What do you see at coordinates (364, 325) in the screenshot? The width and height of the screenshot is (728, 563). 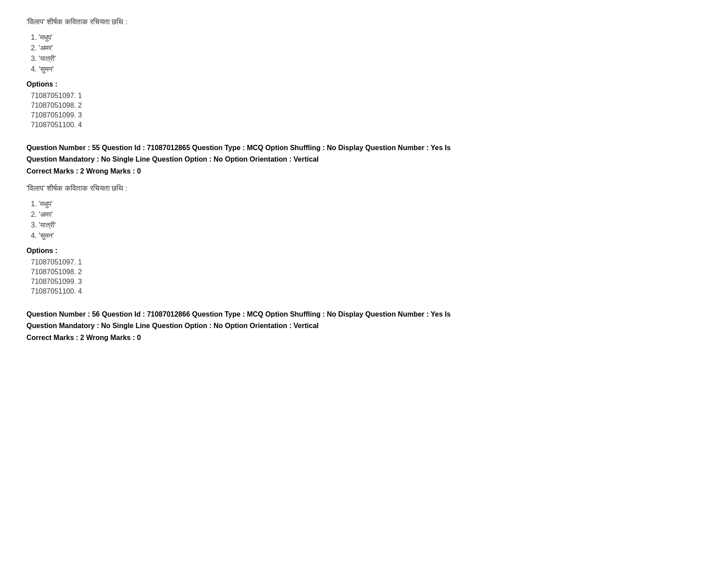 I see `question-56-block: Question Number : 56 Question Id : 71087…` at bounding box center [364, 325].